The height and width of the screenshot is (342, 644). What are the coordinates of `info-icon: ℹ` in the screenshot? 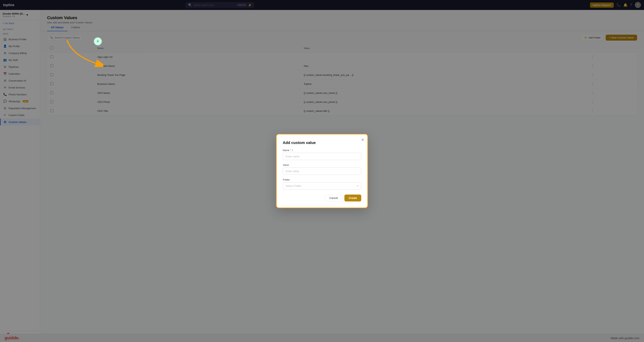 It's located at (292, 150).